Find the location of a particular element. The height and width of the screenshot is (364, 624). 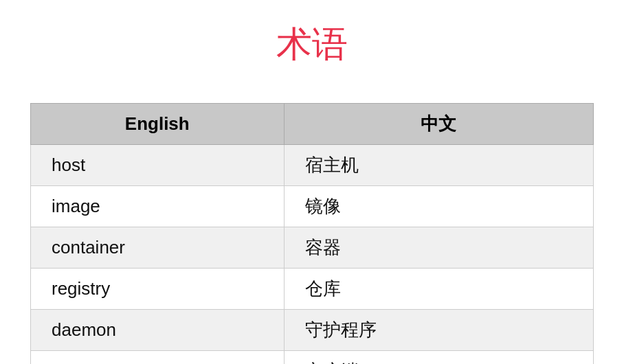

header-english: English is located at coordinates (158, 124).